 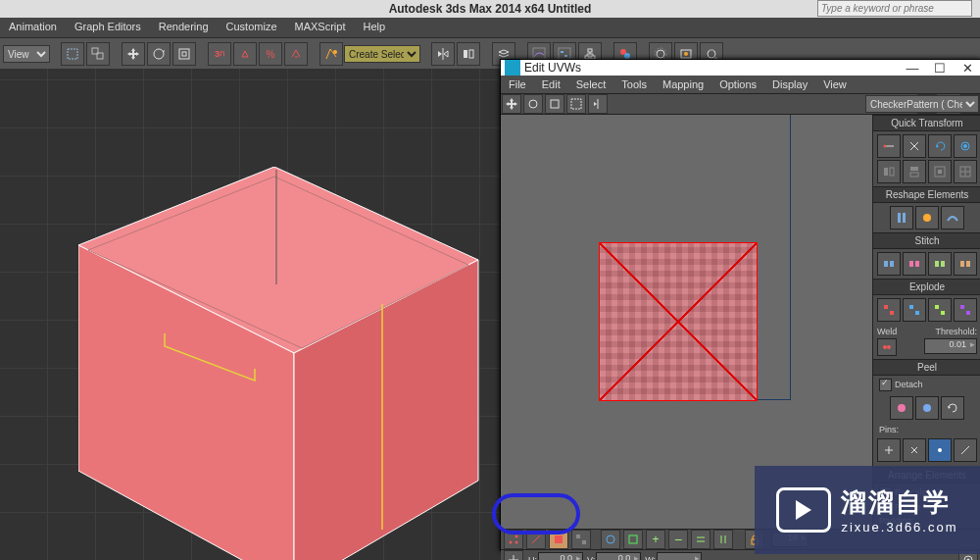 What do you see at coordinates (953, 408) in the screenshot?
I see `peel-reset-icon` at bounding box center [953, 408].